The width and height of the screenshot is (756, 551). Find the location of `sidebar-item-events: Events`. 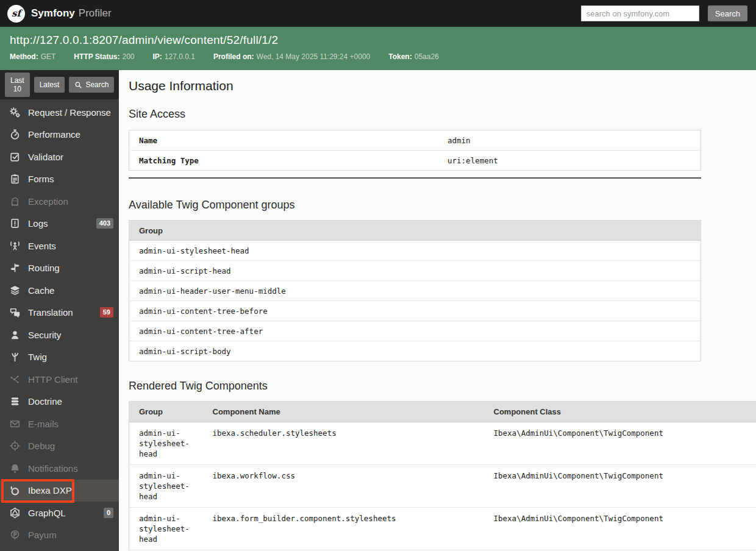

sidebar-item-events: Events is located at coordinates (60, 246).